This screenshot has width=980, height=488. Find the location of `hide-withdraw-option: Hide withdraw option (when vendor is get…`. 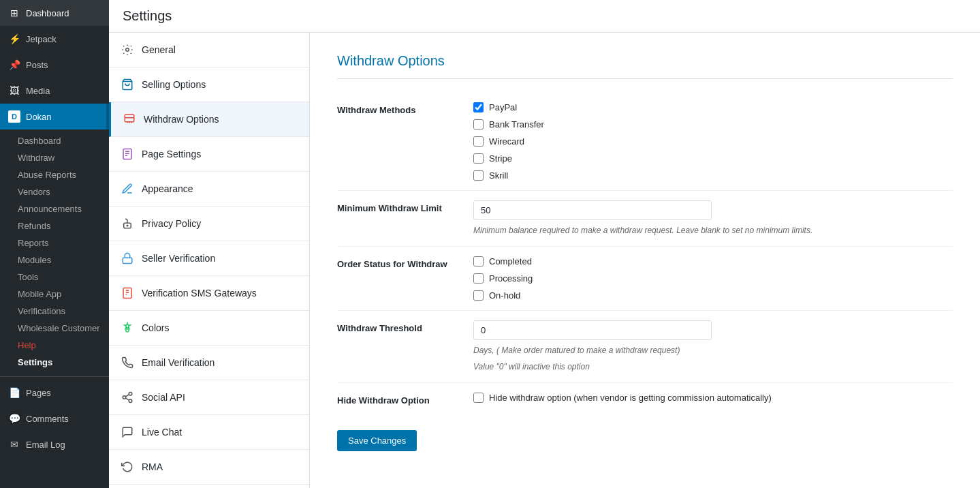

hide-withdraw-option: Hide withdraw option (when vendor is get… is located at coordinates (713, 398).